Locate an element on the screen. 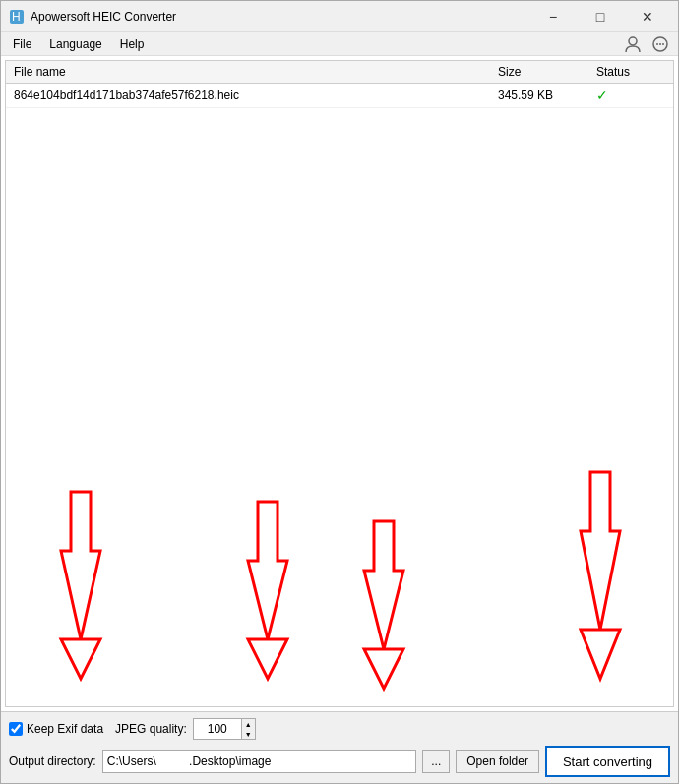 The width and height of the screenshot is (679, 784). header-status: Status is located at coordinates (631, 72).